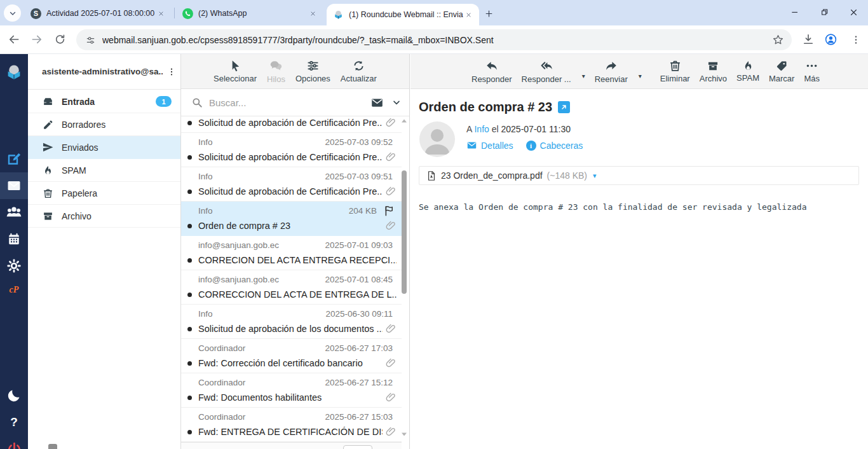  Describe the element at coordinates (291, 219) in the screenshot. I see `message-row-selected: Info204 KB Orden de compra # 23` at that location.